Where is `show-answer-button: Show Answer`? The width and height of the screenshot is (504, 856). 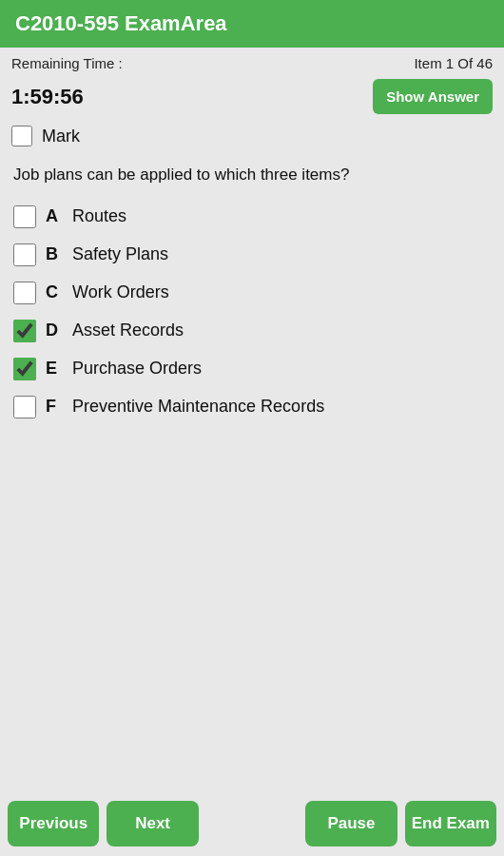 show-answer-button: Show Answer is located at coordinates (433, 97).